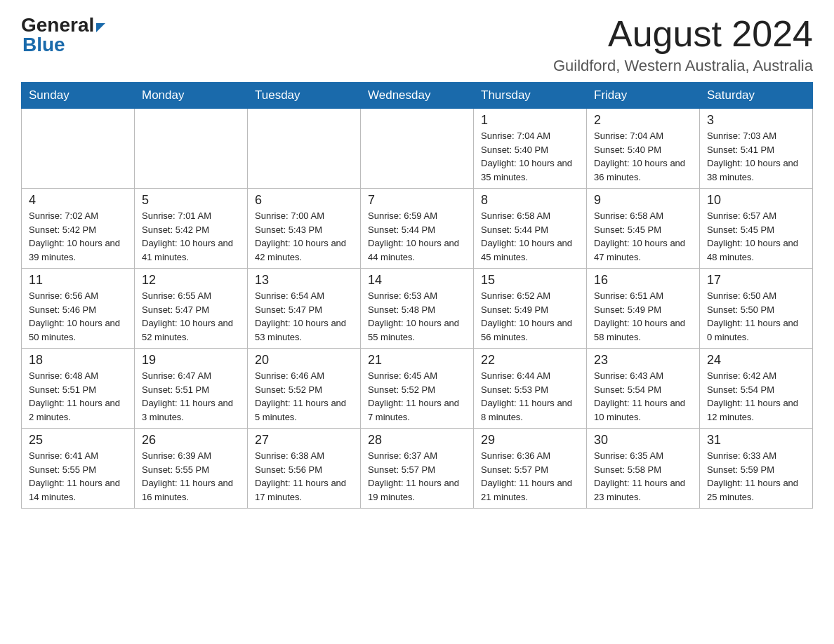 The image size is (834, 644). What do you see at coordinates (191, 476) in the screenshot?
I see `day-info: Sunrise: 6:39 AM Sunset: 5:55 PM Dayligh…` at bounding box center [191, 476].